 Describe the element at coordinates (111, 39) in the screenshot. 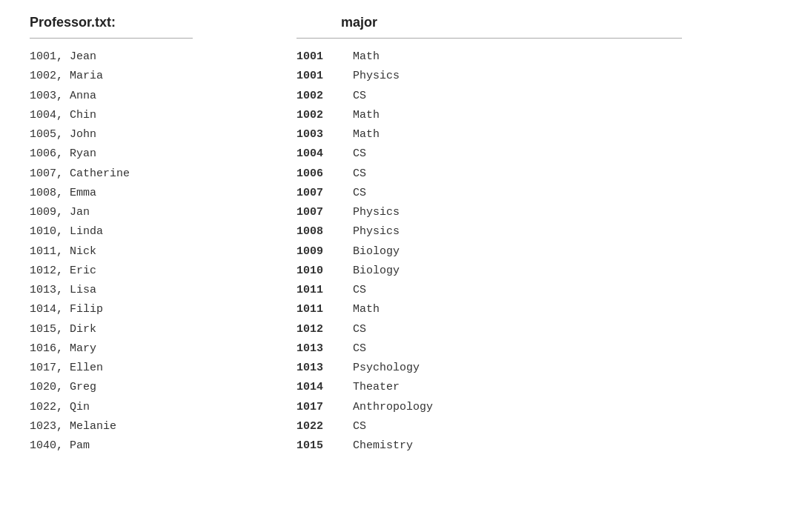

I see `left-divider` at that location.